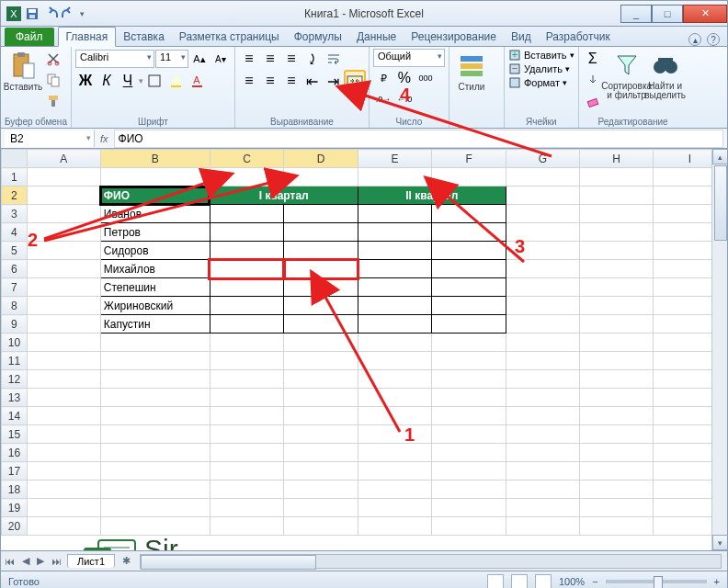 This screenshot has height=588, width=728. Describe the element at coordinates (291, 59) in the screenshot. I see `align-bottom-button: ≡` at that location.